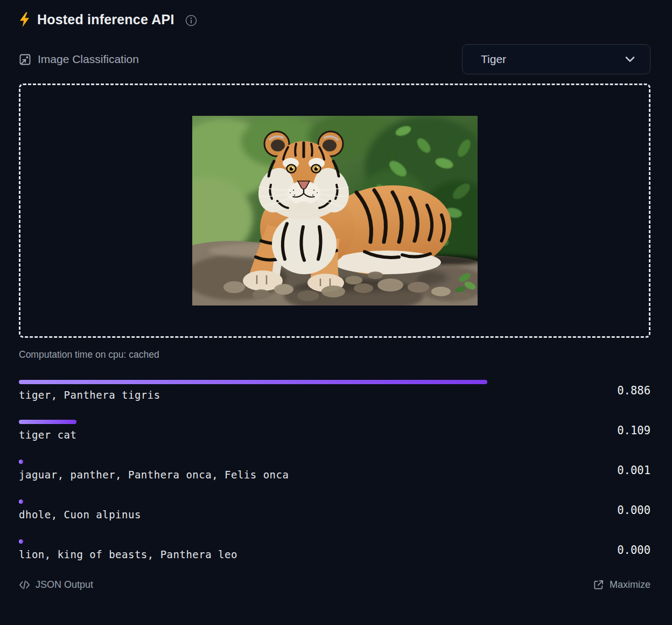  I want to click on widget-footer: JSON Output Maximize, so click(335, 585).